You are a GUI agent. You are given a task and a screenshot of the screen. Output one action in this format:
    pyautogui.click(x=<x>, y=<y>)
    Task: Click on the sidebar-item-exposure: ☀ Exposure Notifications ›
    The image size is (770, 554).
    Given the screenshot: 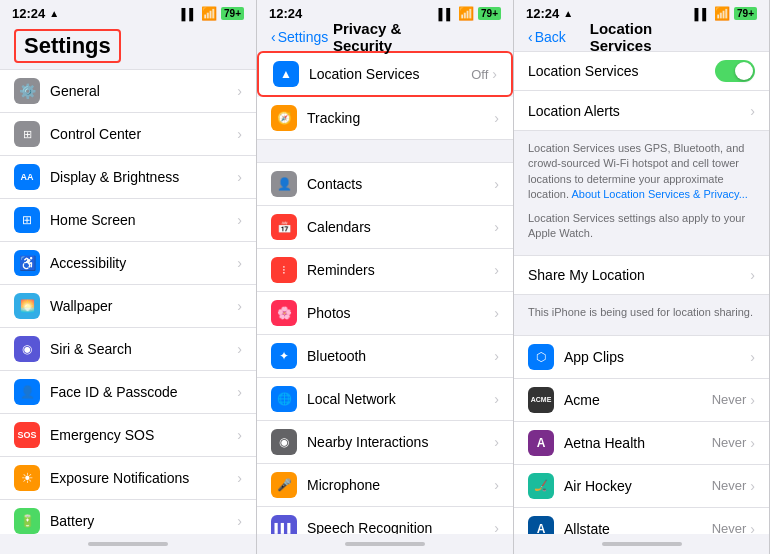 What is the action you would take?
    pyautogui.click(x=128, y=478)
    